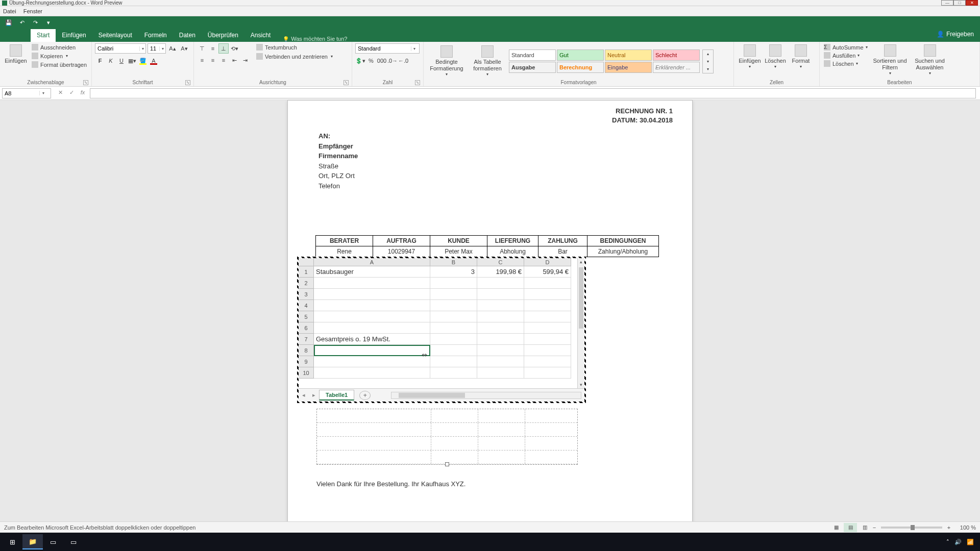  I want to click on system-tray: ˄ 🔊 📶, so click(962, 542).